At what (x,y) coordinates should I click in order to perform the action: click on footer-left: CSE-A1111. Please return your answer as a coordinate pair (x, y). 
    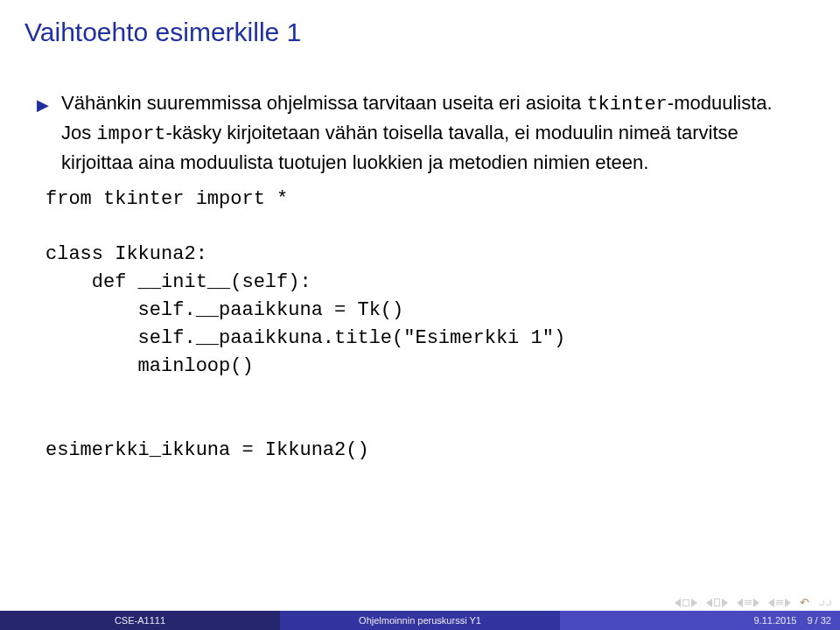
    Looking at the image, I should click on (140, 620).